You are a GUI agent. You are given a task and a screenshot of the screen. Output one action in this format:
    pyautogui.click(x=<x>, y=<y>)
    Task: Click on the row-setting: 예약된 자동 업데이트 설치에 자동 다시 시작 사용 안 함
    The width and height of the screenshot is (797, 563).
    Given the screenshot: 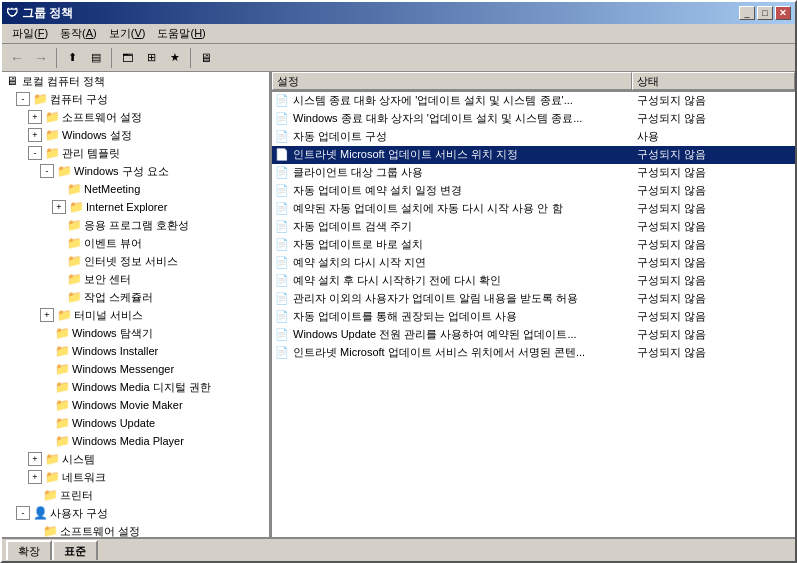 What is the action you would take?
    pyautogui.click(x=465, y=208)
    